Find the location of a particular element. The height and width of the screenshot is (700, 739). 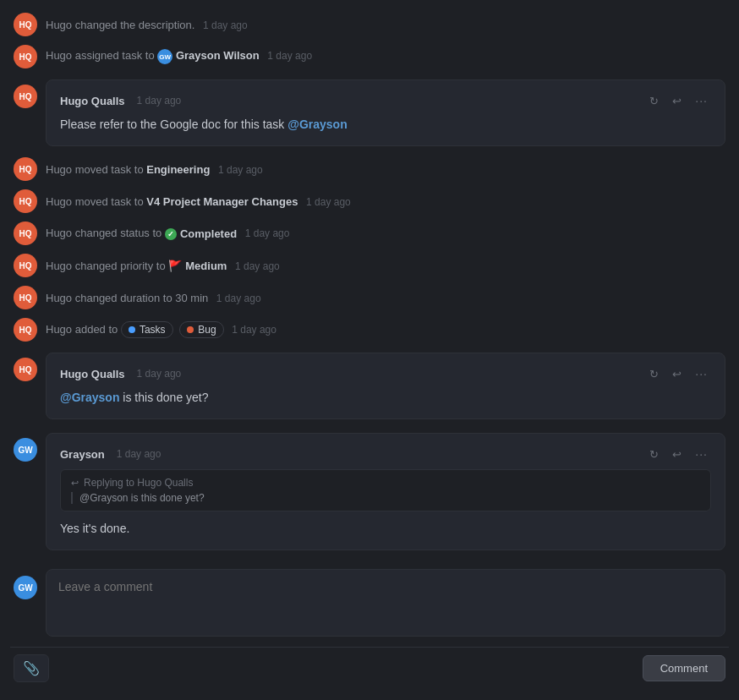

comment-body: Please refer to the Google doc for this … is located at coordinates (386, 125).